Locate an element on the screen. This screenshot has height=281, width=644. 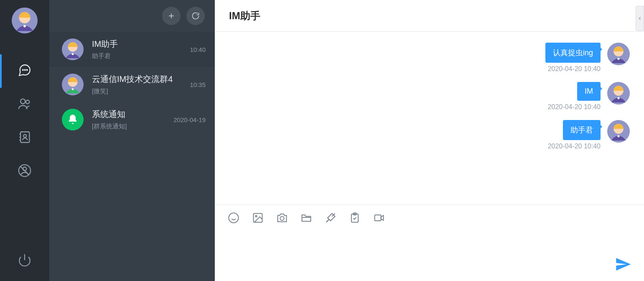
message-input is located at coordinates (430, 253).